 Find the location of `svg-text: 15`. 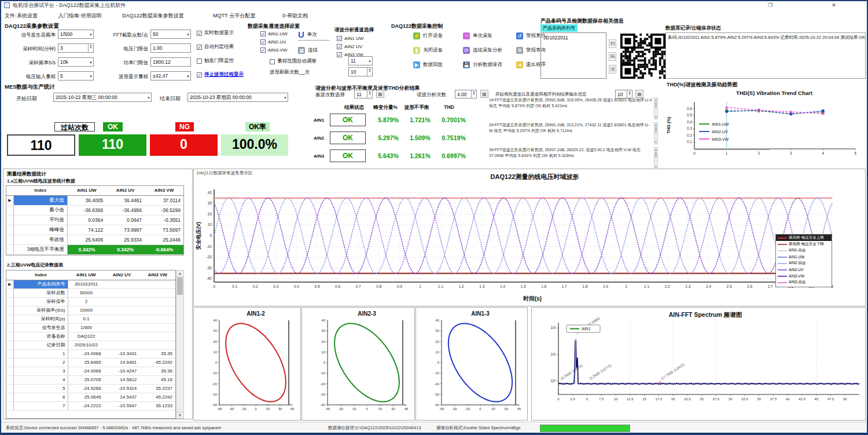

svg-text: 15 is located at coordinates (269, 409).